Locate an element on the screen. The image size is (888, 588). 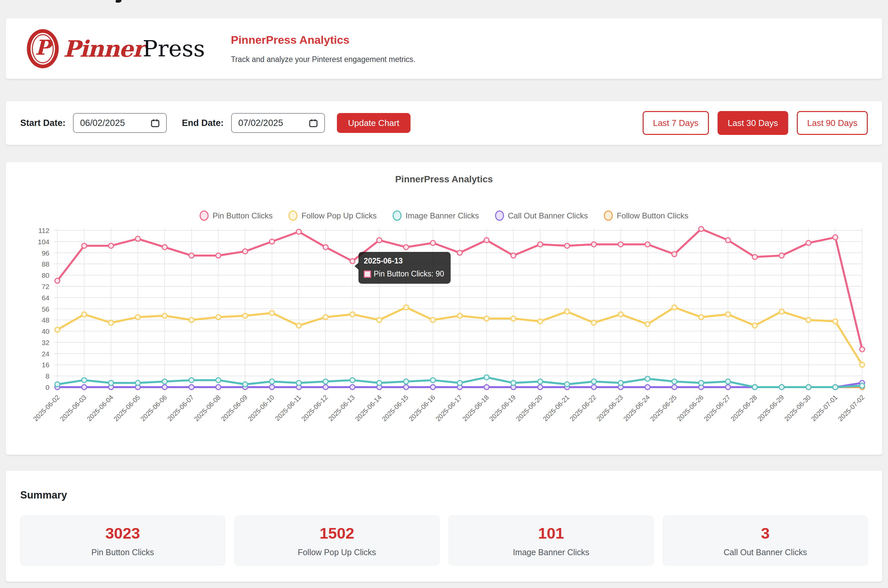
cropped-heading-remnant is located at coordinates (119, 2).